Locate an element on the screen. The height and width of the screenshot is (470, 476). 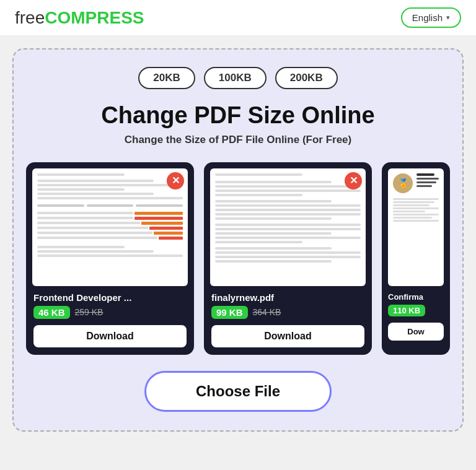
close-button-2: ✕ is located at coordinates (353, 181).